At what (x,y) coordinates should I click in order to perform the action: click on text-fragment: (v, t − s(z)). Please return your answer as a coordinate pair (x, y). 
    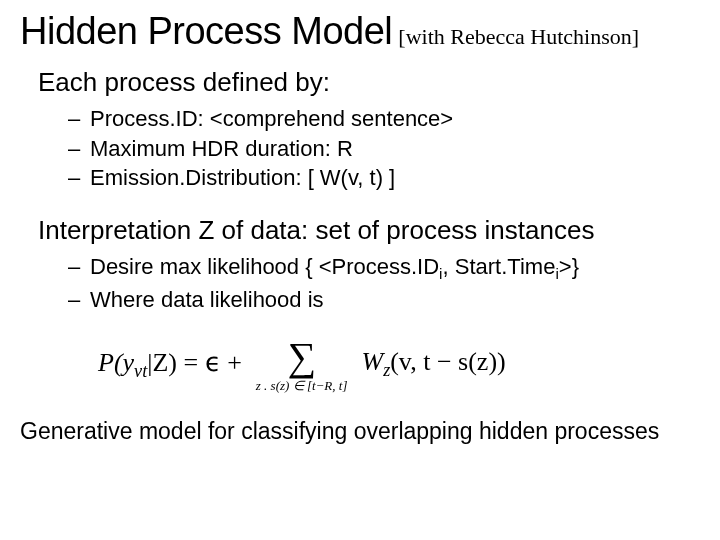
    Looking at the image, I should click on (448, 362).